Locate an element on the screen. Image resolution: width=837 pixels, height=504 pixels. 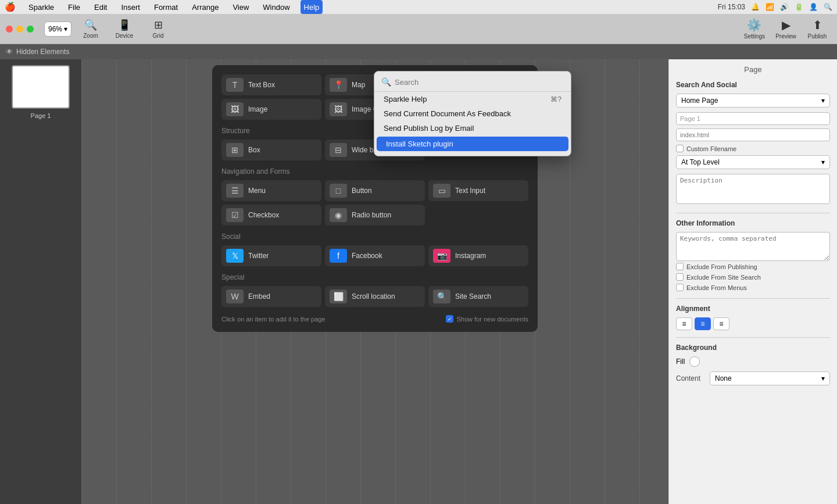
page-thumbnail is located at coordinates (41, 87).